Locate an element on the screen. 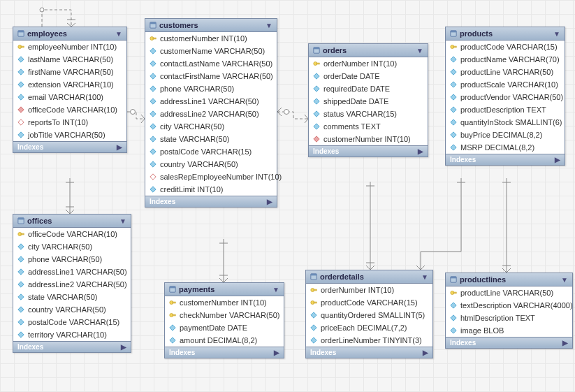 The width and height of the screenshot is (575, 392). entity-header: productlines▼ is located at coordinates (509, 280).